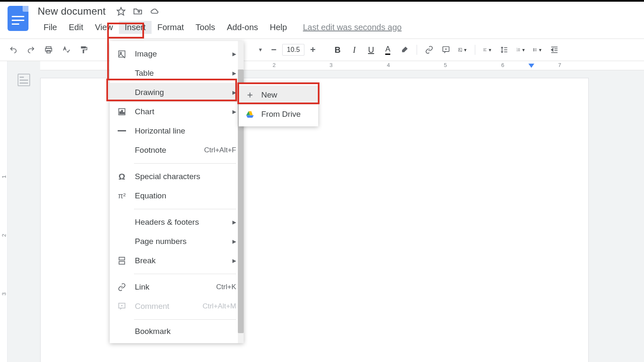  I want to click on menu-file: File, so click(50, 28).